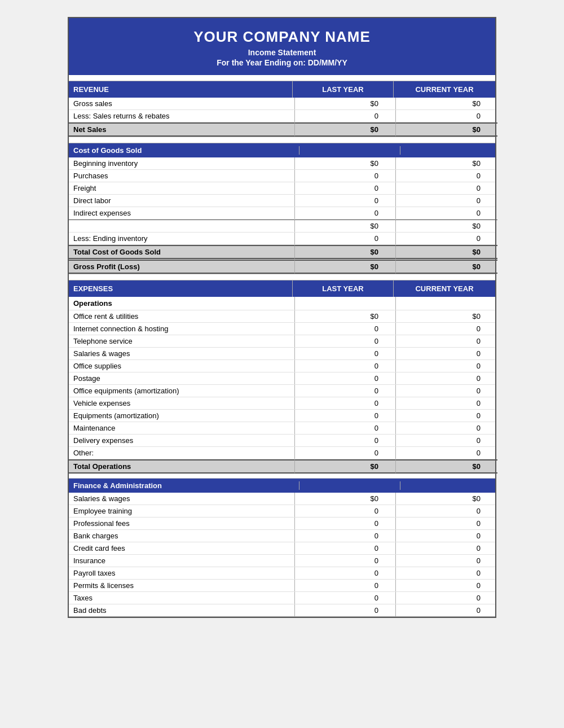 The width and height of the screenshot is (564, 728). Describe the element at coordinates (447, 176) in the screenshot. I see `purchases-current: 0` at that location.